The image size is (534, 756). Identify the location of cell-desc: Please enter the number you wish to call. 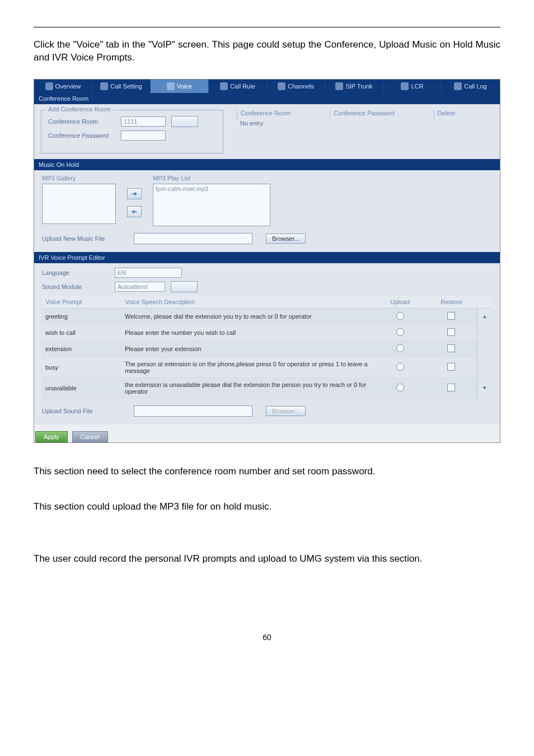
(248, 333).